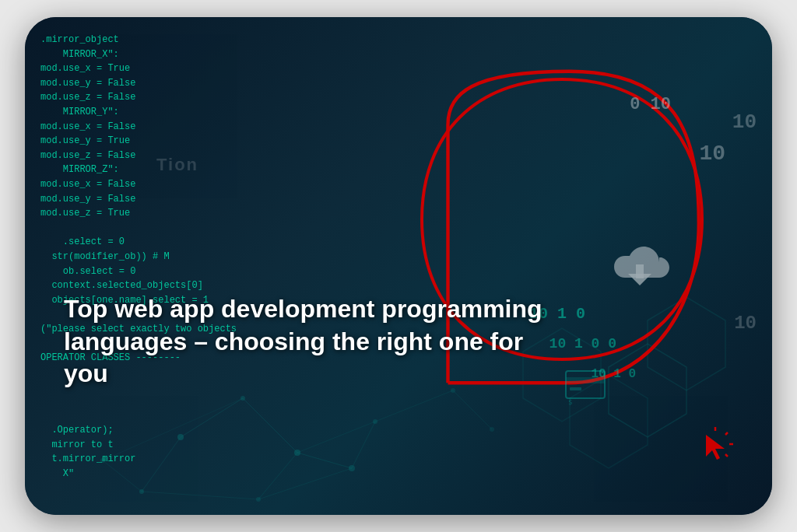 The width and height of the screenshot is (797, 532). I want to click on cursor-icon, so click(716, 448).